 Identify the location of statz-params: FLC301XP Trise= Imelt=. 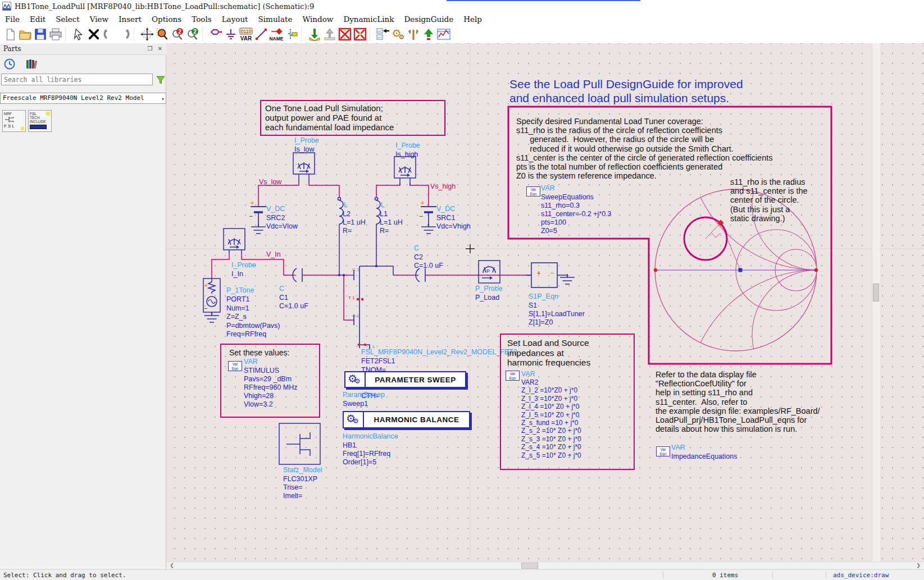
(300, 487).